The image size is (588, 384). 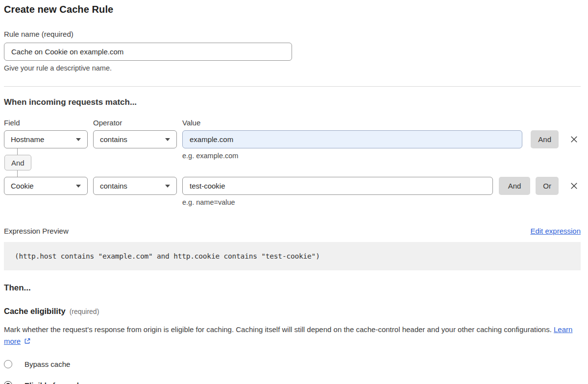 What do you see at coordinates (292, 186) in the screenshot?
I see `condition-row-2: Cookie contains And Or` at bounding box center [292, 186].